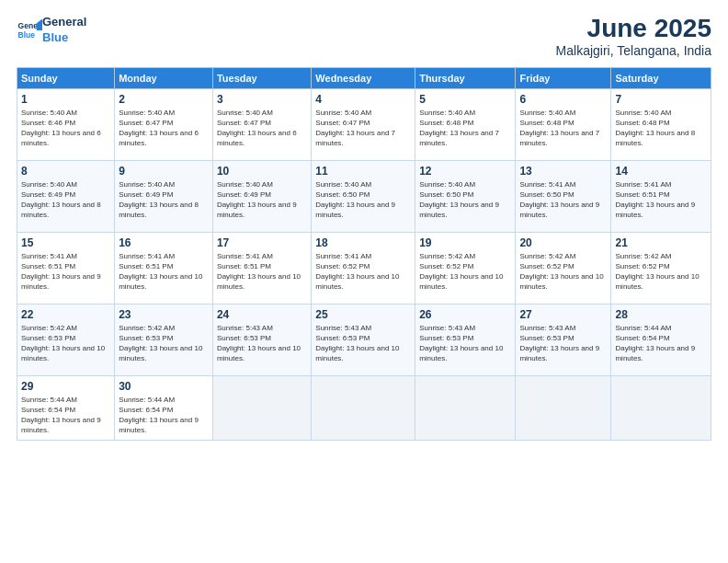  Describe the element at coordinates (64, 22) in the screenshot. I see `logo-general: General` at that location.